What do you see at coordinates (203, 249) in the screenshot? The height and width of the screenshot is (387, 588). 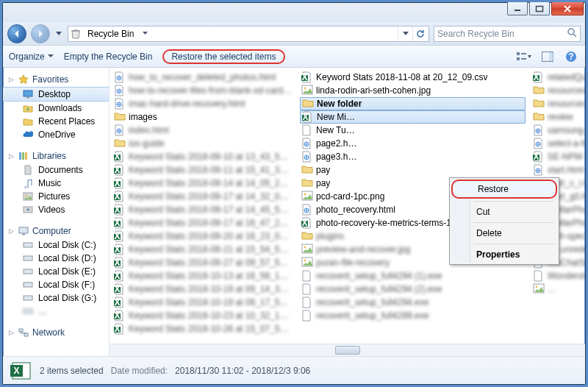 I see `file-item: XKeyword Stats 2018-09-21 at 15_54_50.cs…` at bounding box center [203, 249].